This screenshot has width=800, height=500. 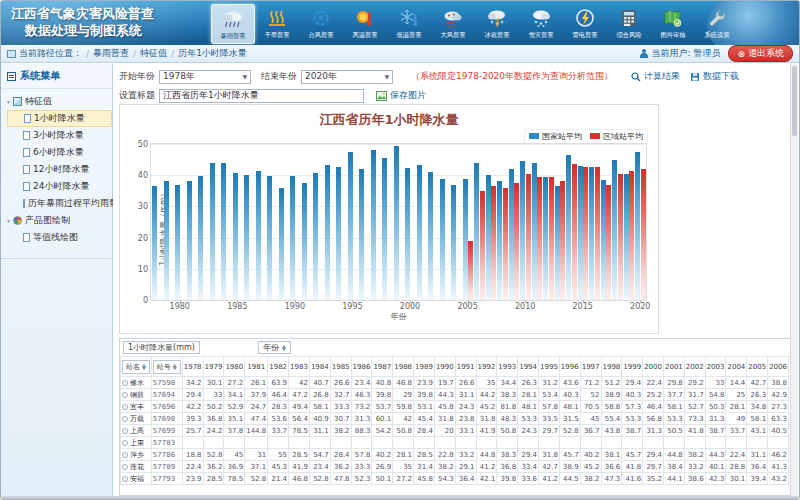 I want to click on legend-item-national: 国家站平均, so click(x=556, y=136).